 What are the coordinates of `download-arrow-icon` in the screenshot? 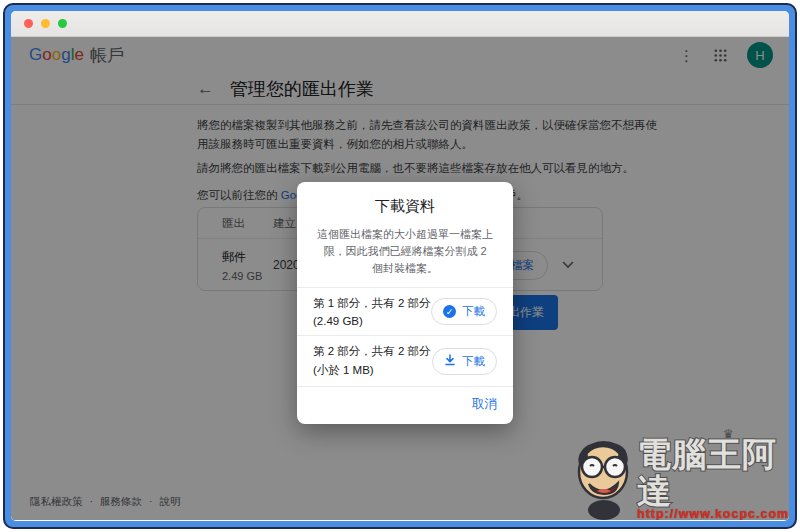 It's located at (450, 361).